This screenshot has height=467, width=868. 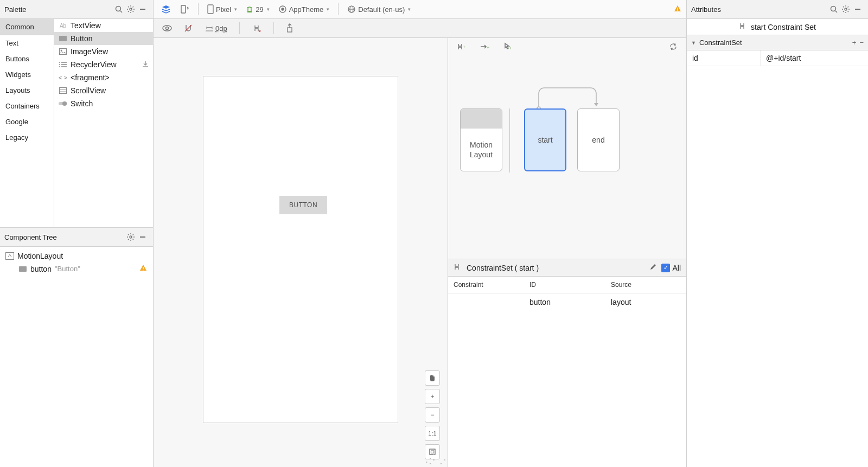 I want to click on magnet-button, so click(x=188, y=28).